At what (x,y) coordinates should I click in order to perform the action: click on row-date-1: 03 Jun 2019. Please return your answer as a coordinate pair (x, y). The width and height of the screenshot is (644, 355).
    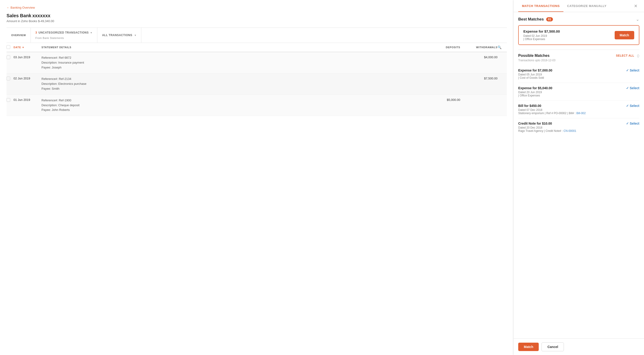
    Looking at the image, I should click on (28, 57).